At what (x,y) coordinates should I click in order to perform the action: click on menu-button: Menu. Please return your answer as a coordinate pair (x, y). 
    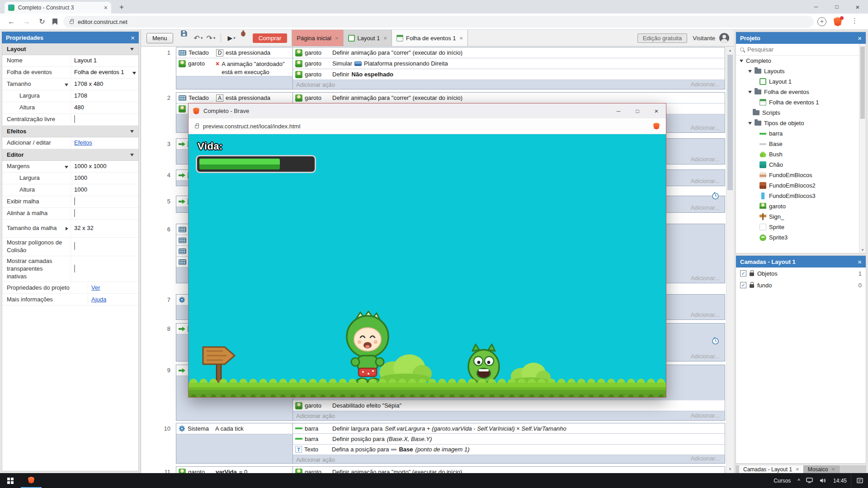
    Looking at the image, I should click on (160, 38).